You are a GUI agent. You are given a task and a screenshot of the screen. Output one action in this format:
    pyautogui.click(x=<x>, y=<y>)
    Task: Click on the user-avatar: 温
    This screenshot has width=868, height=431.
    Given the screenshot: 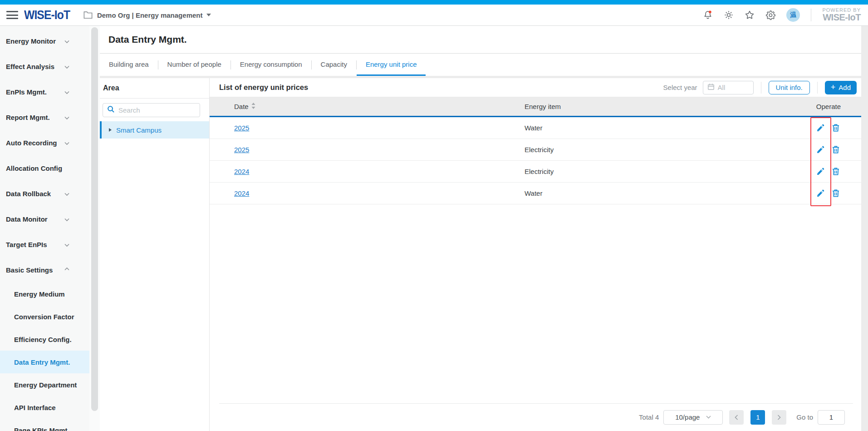 What is the action you would take?
    pyautogui.click(x=793, y=15)
    